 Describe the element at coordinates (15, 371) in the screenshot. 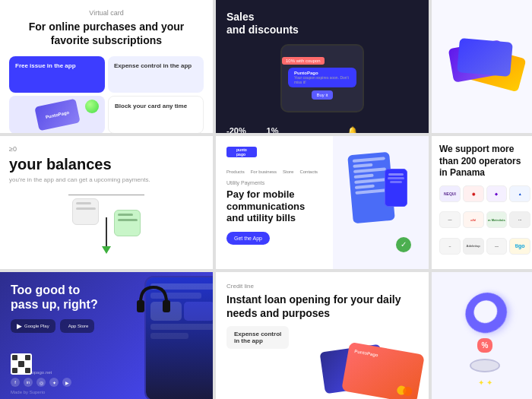

I see `qr-c7` at that location.